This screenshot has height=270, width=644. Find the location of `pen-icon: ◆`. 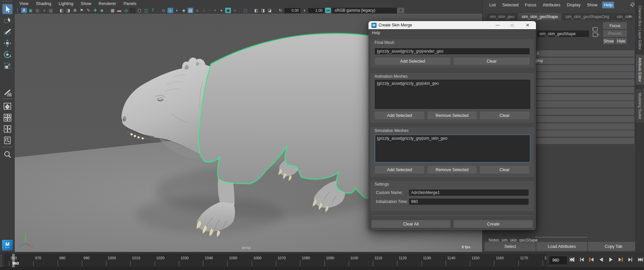

pen-icon: ◆ is located at coordinates (102, 10).